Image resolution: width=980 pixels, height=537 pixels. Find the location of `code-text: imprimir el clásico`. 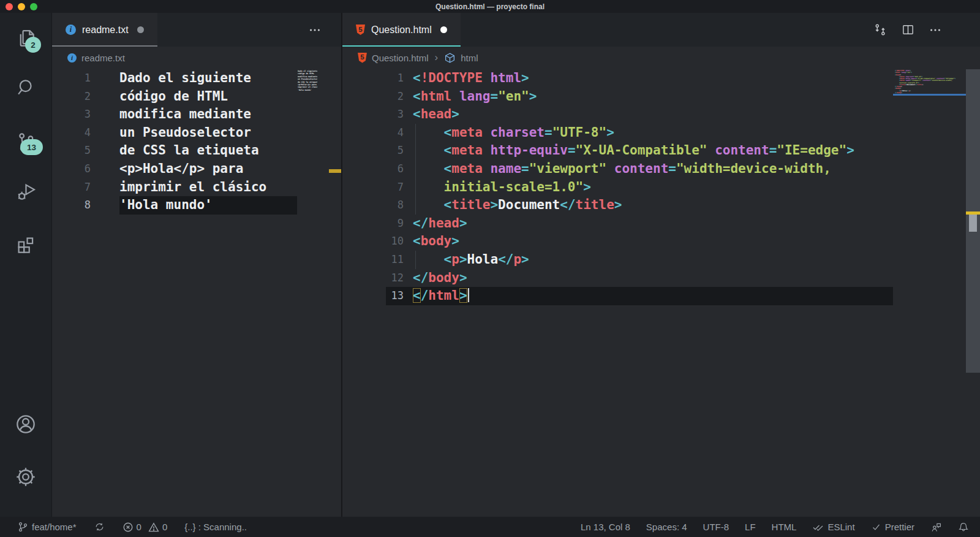

code-text: imprimir el clásico is located at coordinates (193, 188).